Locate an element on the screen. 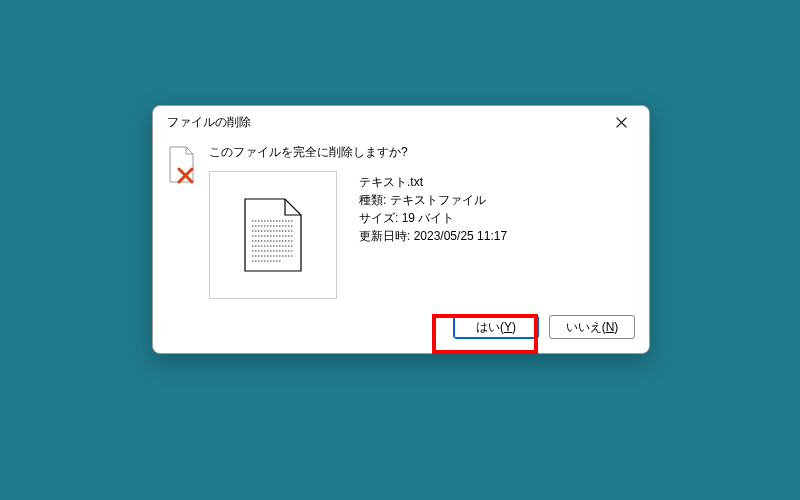  delete-file-icon is located at coordinates (182, 222).